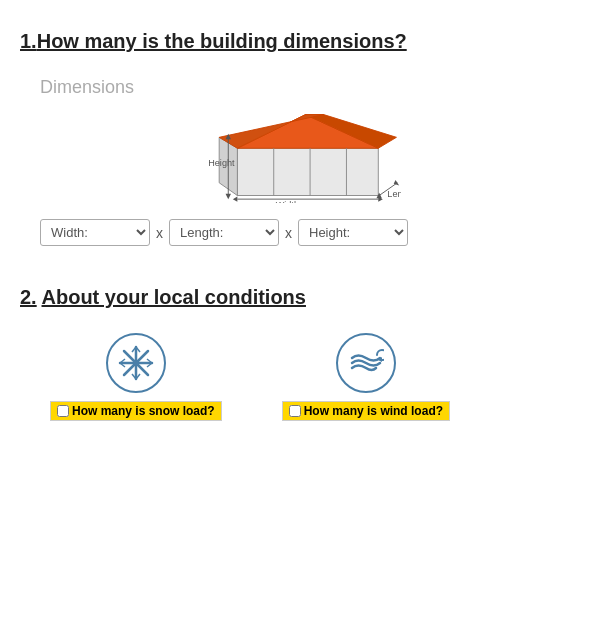  I want to click on length-dropdown: Length:, so click(224, 232).